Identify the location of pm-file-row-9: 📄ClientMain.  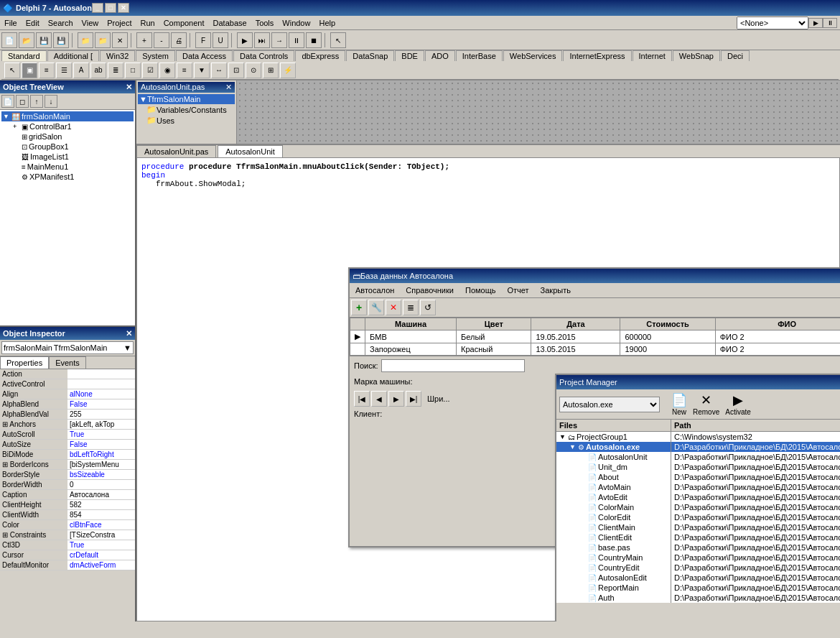
(613, 527).